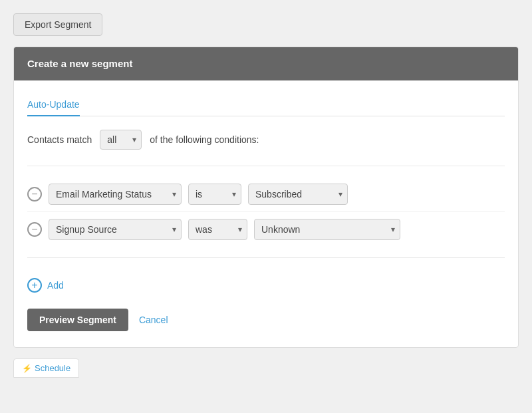 The image size is (532, 413). What do you see at coordinates (327, 229) in the screenshot?
I see `value-select-2: Unknown API Manual` at bounding box center [327, 229].